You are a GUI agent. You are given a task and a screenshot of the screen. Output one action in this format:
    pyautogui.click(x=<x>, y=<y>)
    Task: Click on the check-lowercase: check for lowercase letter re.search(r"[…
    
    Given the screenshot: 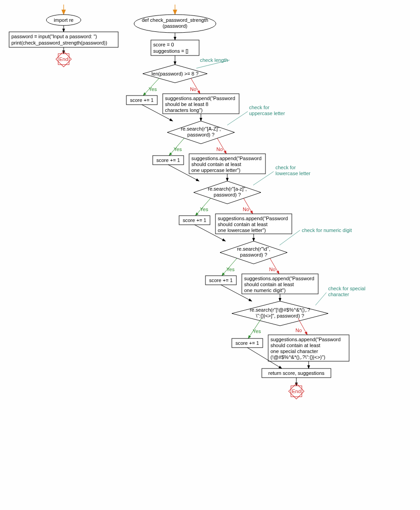 What is the action you would take?
    pyautogui.click(x=245, y=203)
    